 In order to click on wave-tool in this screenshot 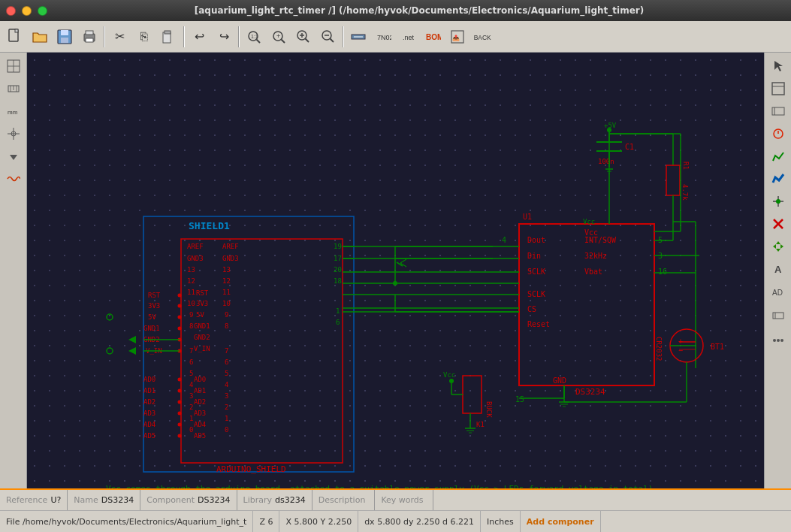, I will do `click(14, 179)`.